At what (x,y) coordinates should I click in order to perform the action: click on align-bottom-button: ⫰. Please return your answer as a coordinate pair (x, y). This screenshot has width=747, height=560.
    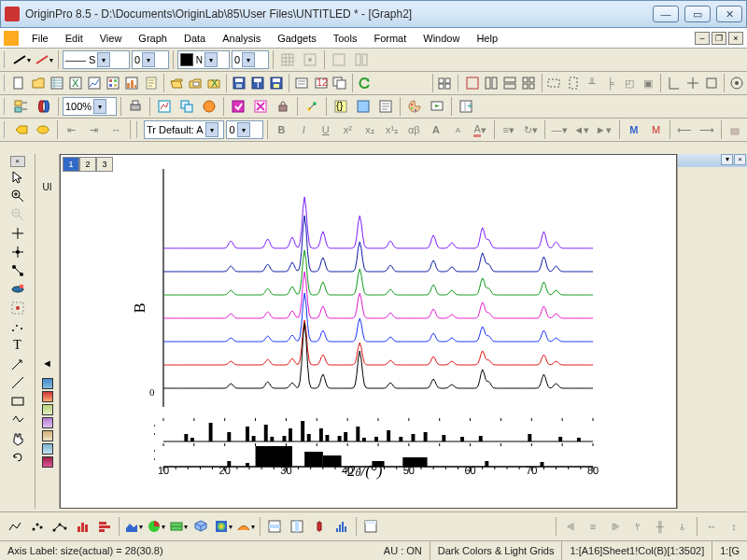
    Looking at the image, I should click on (683, 526).